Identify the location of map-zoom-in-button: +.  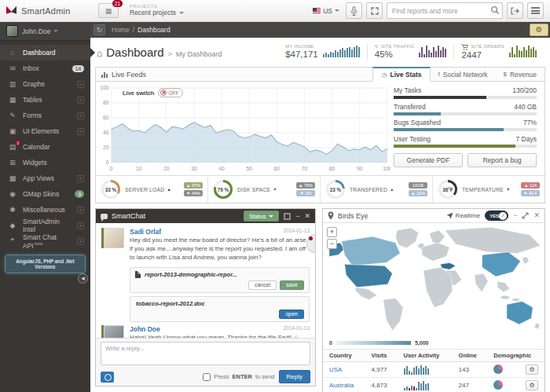
(332, 233).